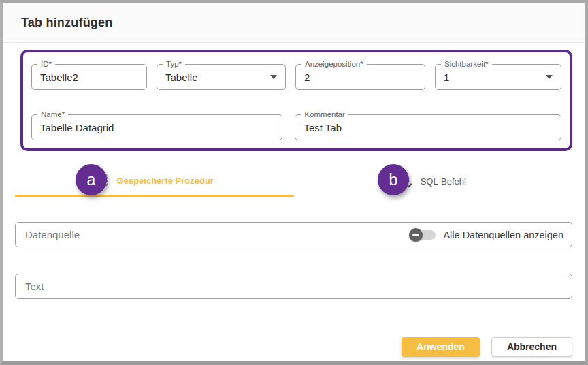  What do you see at coordinates (483, 235) in the screenshot?
I see `show-all-sources-toggle-group: Alle Datenquellen anzeigen` at bounding box center [483, 235].